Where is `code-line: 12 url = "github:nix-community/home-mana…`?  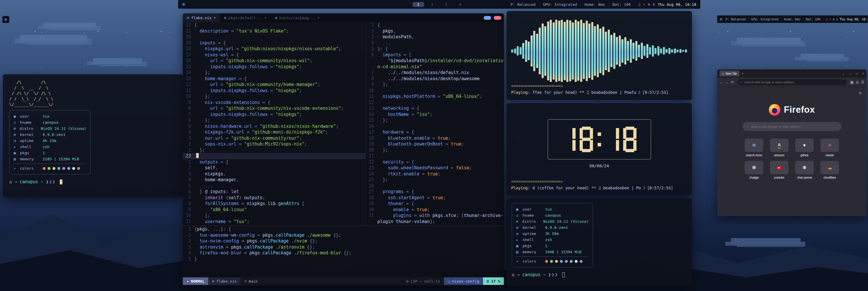
code-line: 12 url = "github:nix-community/home-mana… is located at coordinates (274, 85).